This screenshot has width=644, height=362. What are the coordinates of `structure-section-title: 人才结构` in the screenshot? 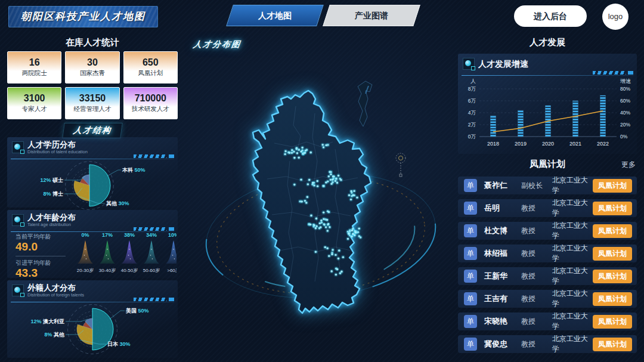 It's located at (92, 131).